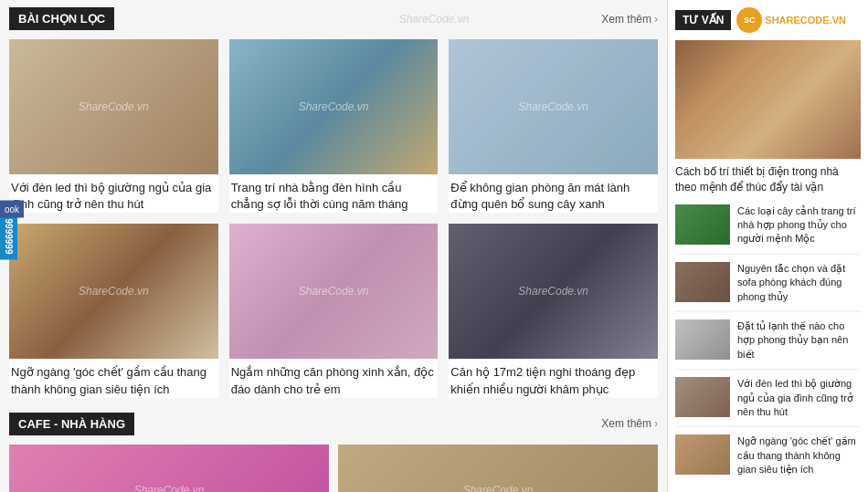  What do you see at coordinates (499, 487) in the screenshot?
I see `cafe-thumb2-watermark: ShareCode.vn` at bounding box center [499, 487].